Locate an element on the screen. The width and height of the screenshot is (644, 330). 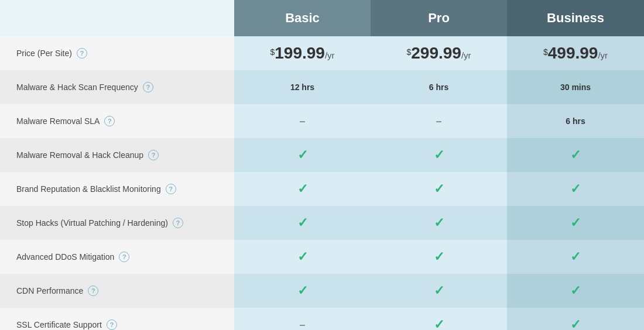
value-text: 30 mins is located at coordinates (576, 87).